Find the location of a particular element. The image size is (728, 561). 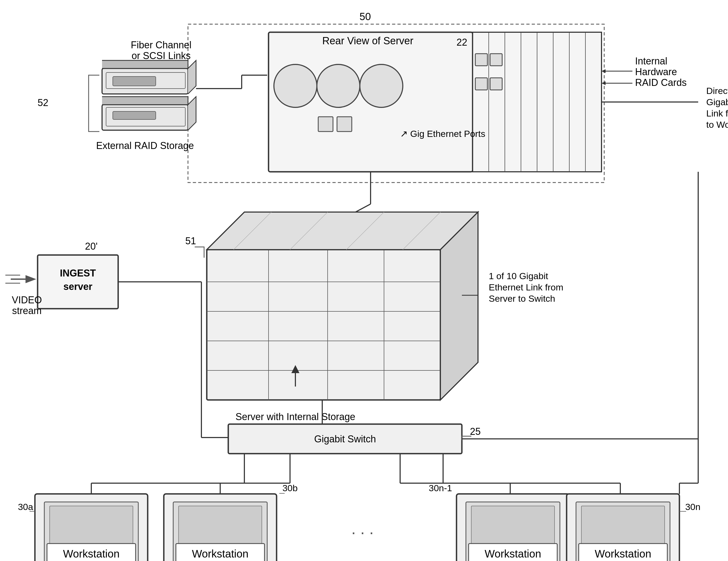

svg-text: Gigabit Switch is located at coordinates (345, 439).